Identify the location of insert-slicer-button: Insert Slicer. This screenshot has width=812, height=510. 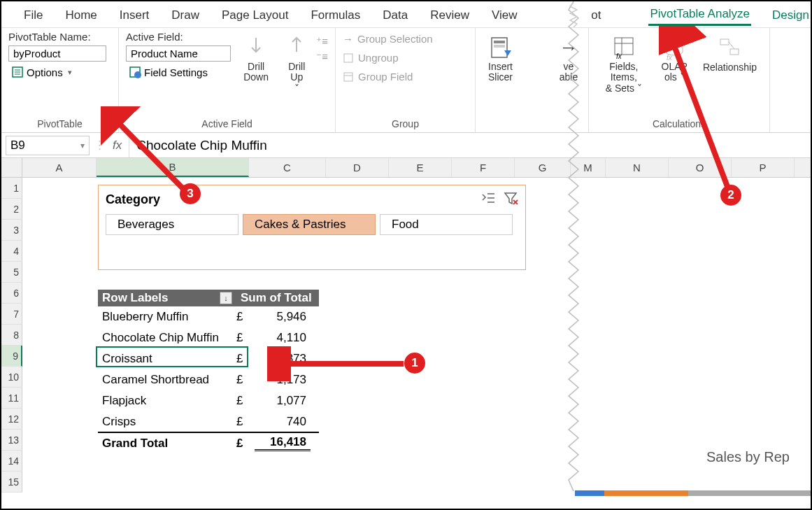
(501, 59).